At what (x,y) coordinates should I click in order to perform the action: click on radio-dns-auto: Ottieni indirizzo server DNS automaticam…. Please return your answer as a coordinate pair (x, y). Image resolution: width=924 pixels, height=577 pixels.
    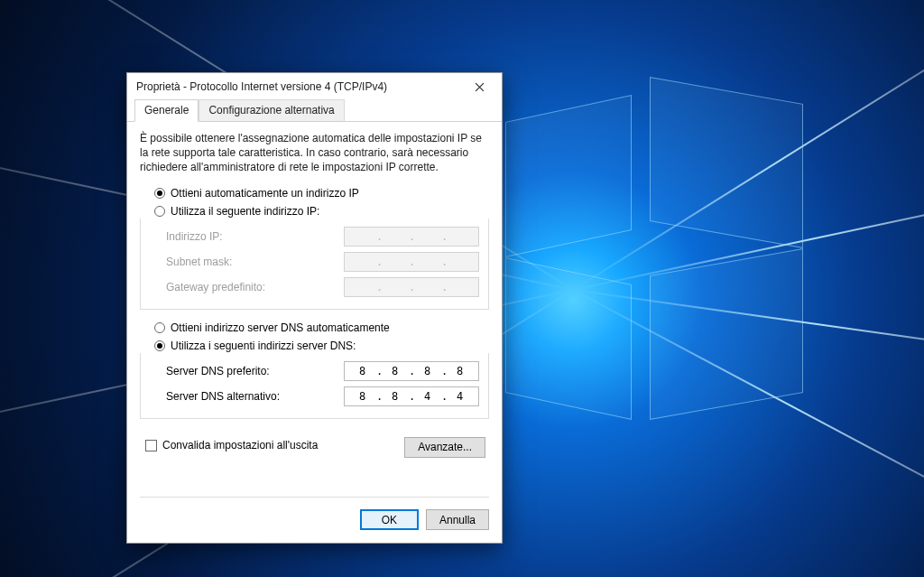
    Looking at the image, I should click on (314, 328).